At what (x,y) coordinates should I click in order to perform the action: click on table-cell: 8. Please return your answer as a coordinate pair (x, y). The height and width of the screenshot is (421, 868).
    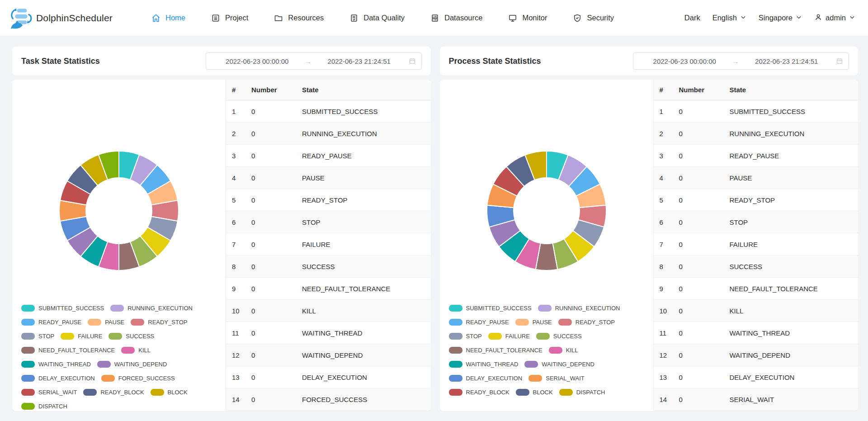
    Looking at the image, I should click on (239, 267).